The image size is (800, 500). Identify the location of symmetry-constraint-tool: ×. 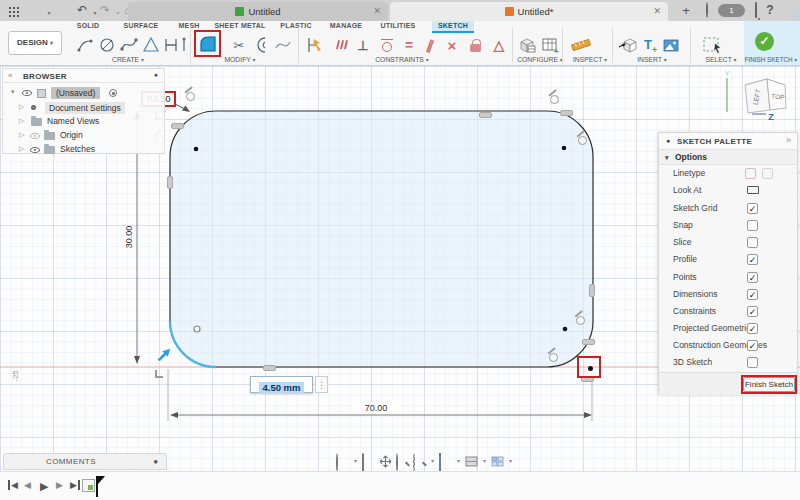
(452, 45).